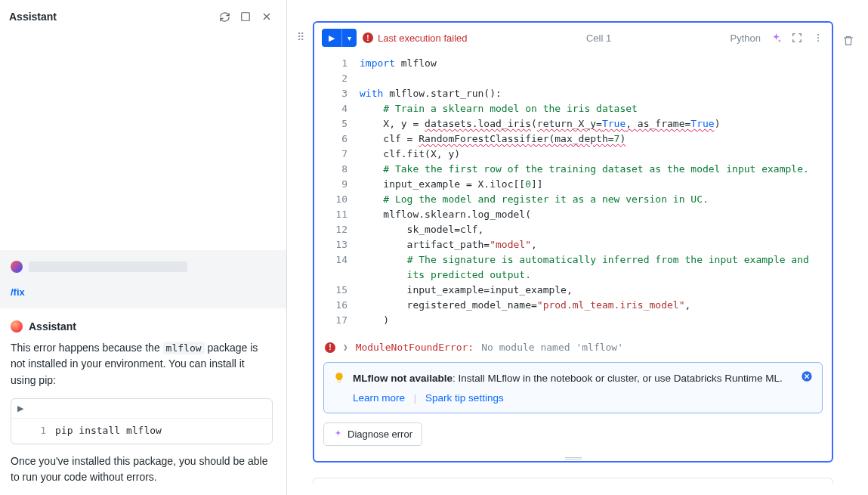 The image size is (868, 495). Describe the element at coordinates (573, 388) in the screenshot. I see `tip-callout: MLflow not available: Install MLflow in …` at that location.